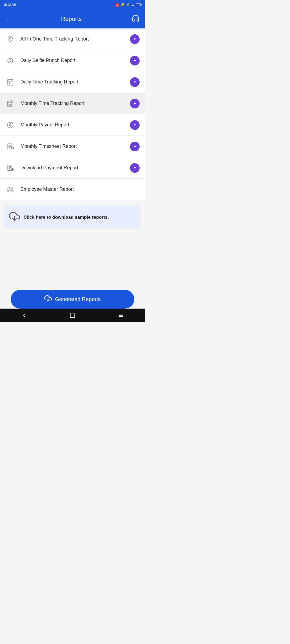 The width and height of the screenshot is (290, 644). Describe the element at coordinates (135, 82) in the screenshot. I see `sparkle-action-2: ✦` at that location.